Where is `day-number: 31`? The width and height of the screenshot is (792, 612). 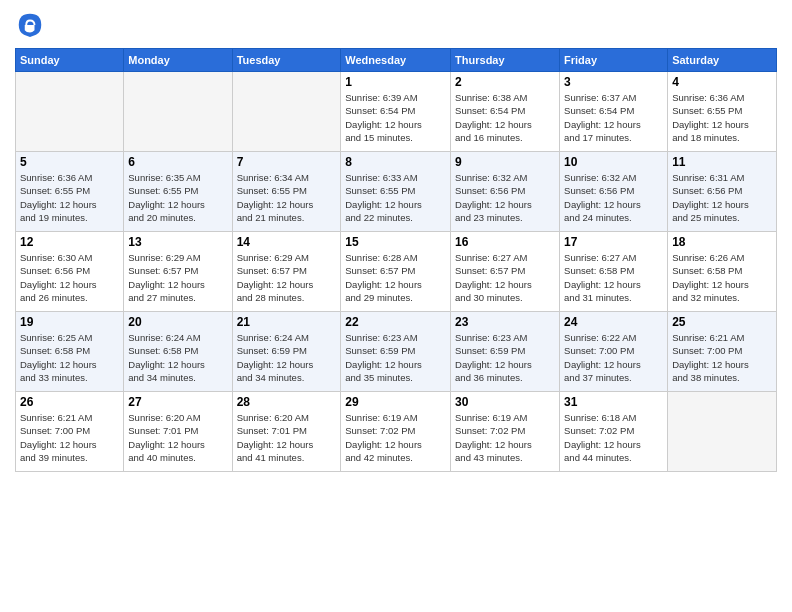 day-number: 31 is located at coordinates (614, 402).